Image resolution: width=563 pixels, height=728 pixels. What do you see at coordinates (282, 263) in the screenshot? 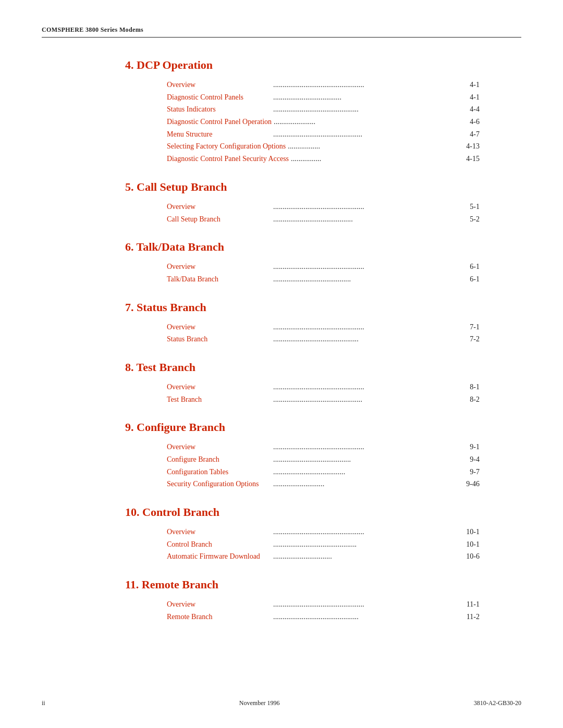
I see `chapter-ch6: 6. Talk/Data BranchOverview ............…` at bounding box center [282, 263].